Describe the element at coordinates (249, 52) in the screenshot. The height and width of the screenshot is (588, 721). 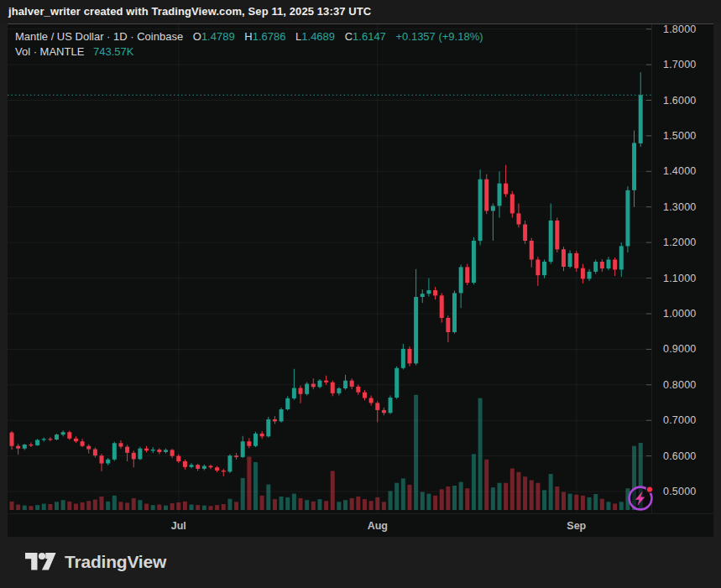
I see `legend-row-volume: Vol · MANTLE 743.57K` at that location.